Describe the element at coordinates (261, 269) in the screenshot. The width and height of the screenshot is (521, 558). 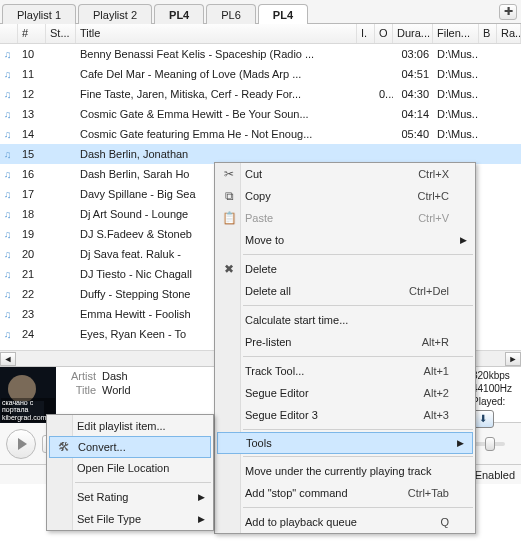
I see `menu-item-label: Delete` at that location.